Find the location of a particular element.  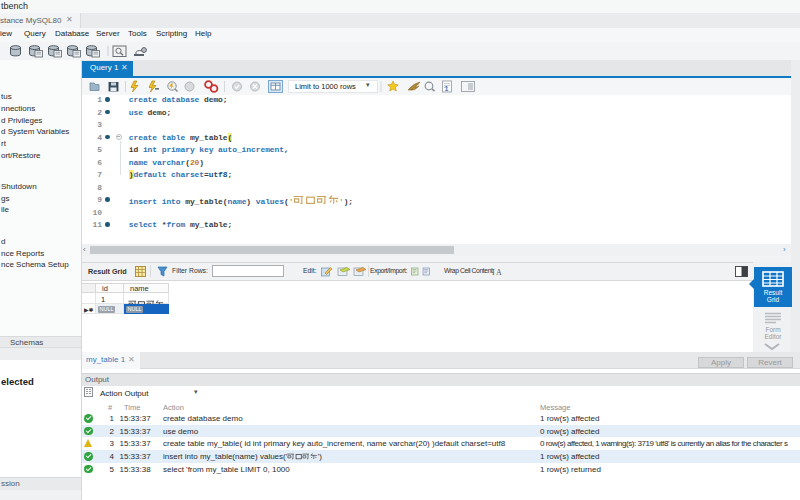

svg-text: A is located at coordinates (499, 272).